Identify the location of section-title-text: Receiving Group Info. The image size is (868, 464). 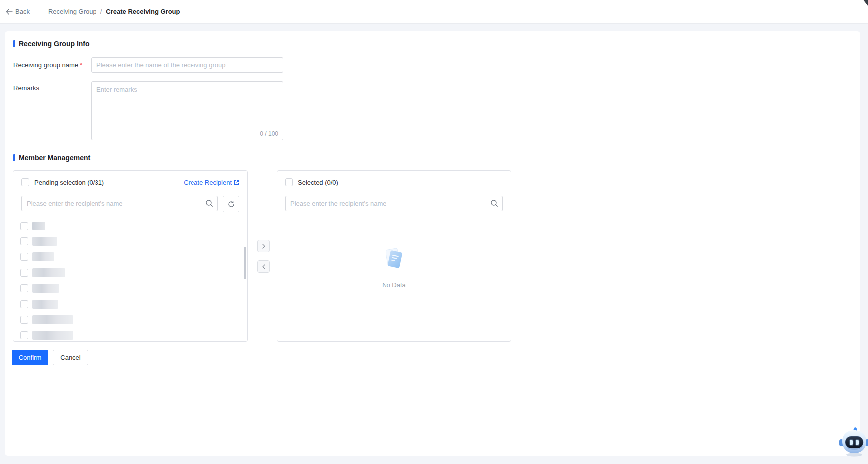
(54, 44).